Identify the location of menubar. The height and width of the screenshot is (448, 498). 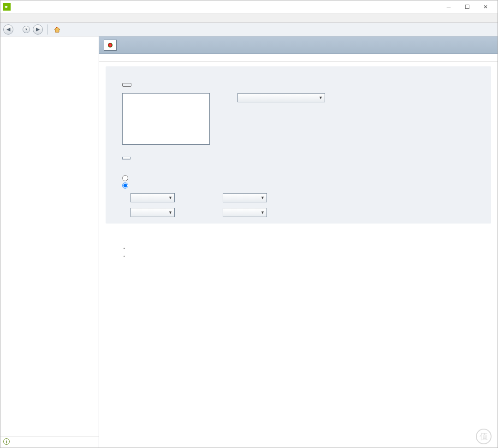
(249, 18).